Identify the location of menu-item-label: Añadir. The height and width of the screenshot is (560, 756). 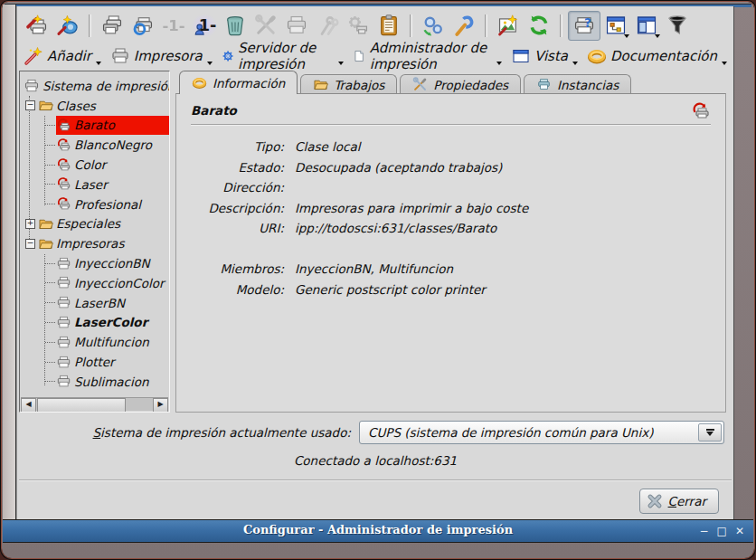
(69, 56).